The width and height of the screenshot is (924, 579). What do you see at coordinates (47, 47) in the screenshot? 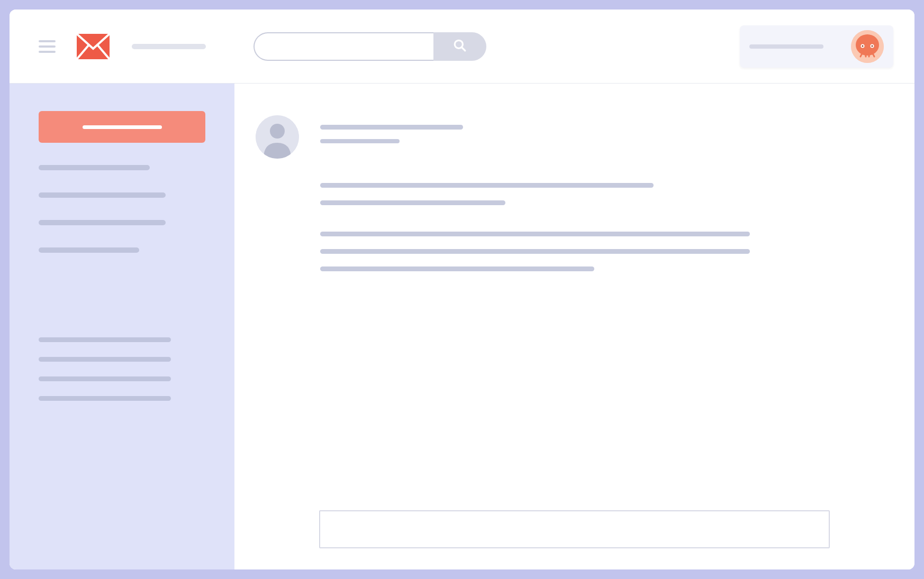
I see `menu-toggle-button` at bounding box center [47, 47].